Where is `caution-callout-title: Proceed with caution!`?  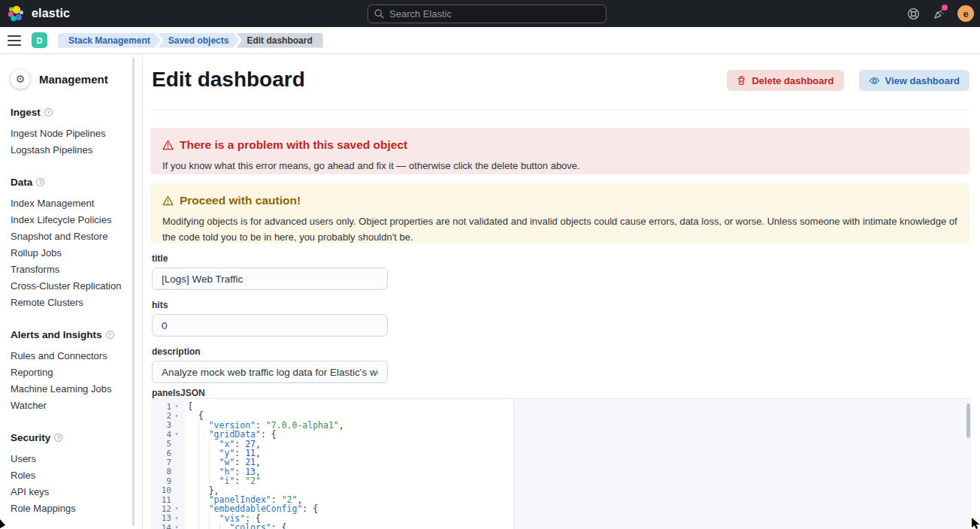
caution-callout-title: Proceed with caution! is located at coordinates (560, 201).